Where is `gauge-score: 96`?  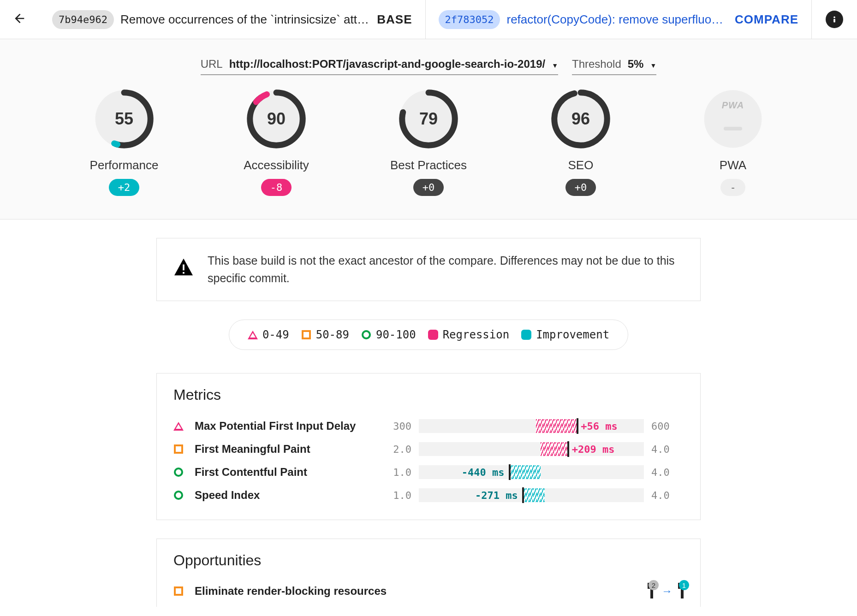 gauge-score: 96 is located at coordinates (581, 119).